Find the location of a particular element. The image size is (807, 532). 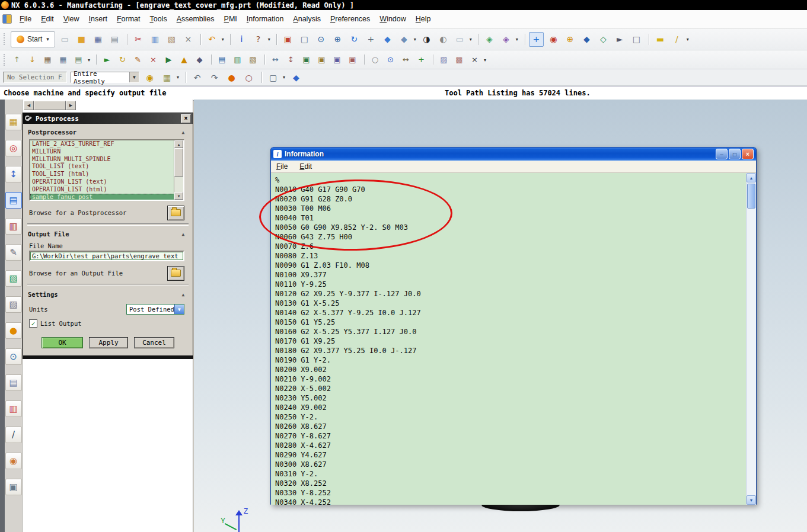

generate-toolpath-icon: ► is located at coordinates (107, 59).